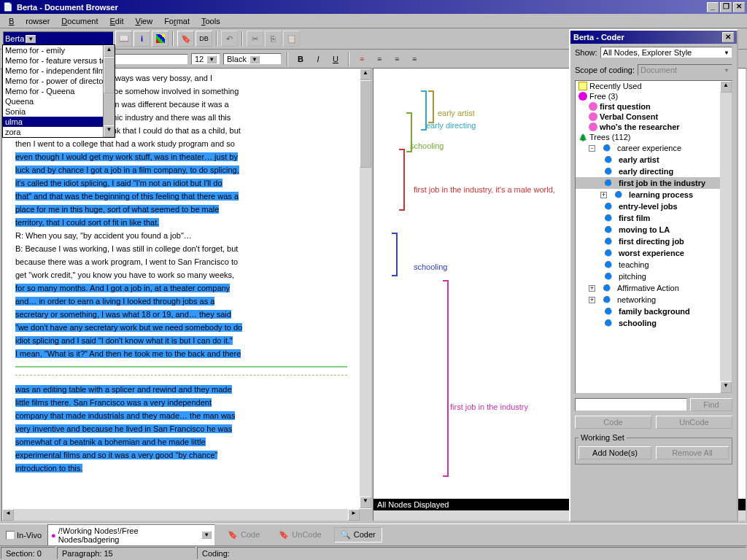  Describe the element at coordinates (29, 21) in the screenshot. I see `menu-browser: Browser` at that location.